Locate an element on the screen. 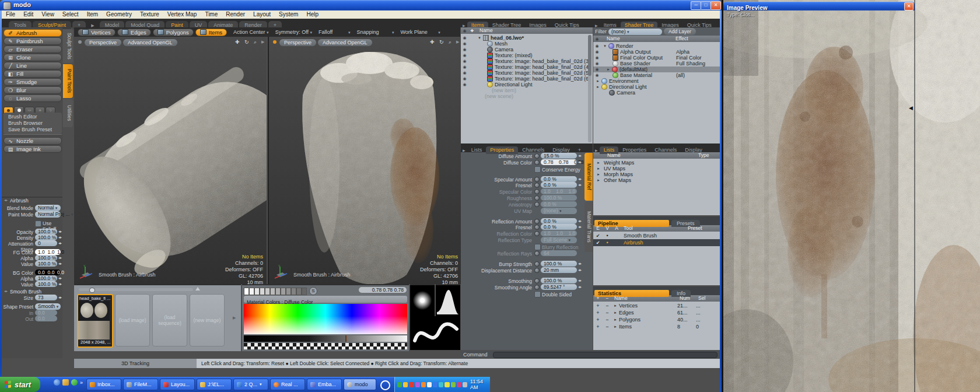 The width and height of the screenshot is (980, 392). falloff-dropdown: Falloff ▾ is located at coordinates (334, 32).